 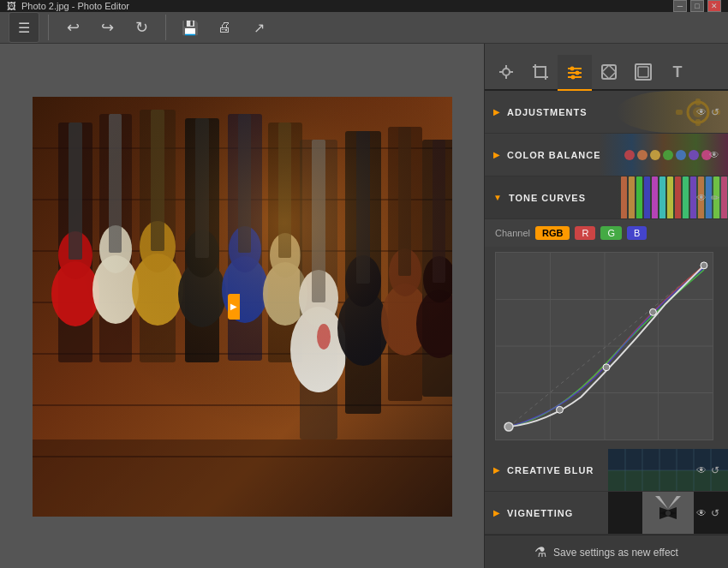 I want to click on tab-enhance, so click(x=506, y=73).